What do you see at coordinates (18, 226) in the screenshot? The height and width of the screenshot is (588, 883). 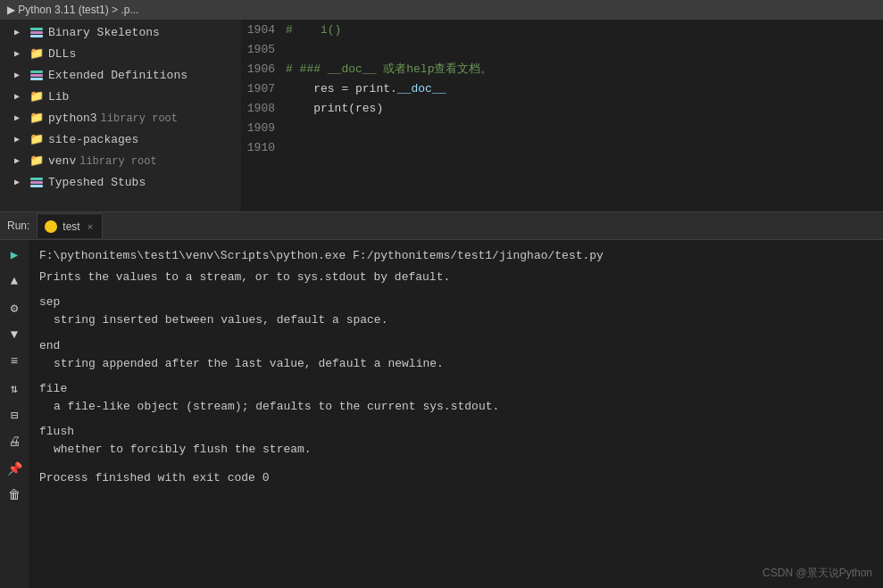 I see `run-label: Run:` at bounding box center [18, 226].